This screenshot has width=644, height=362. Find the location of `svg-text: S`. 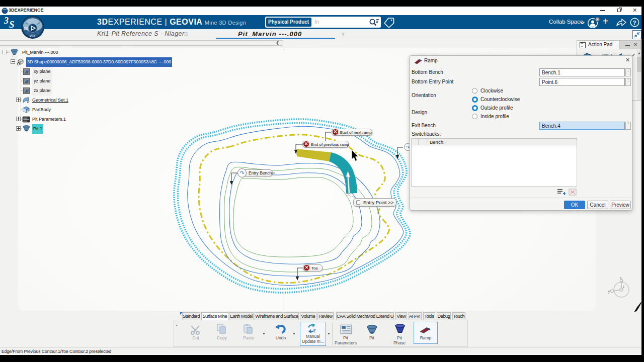

svg-text: S is located at coordinates (12, 24).